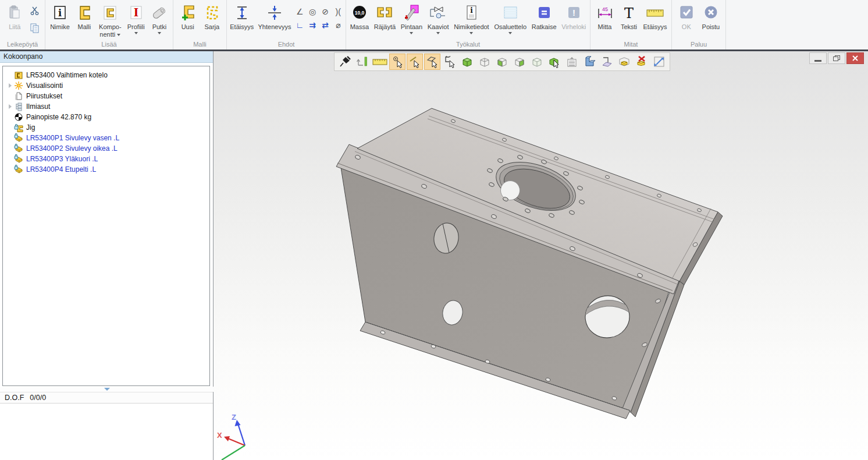 This screenshot has height=460, width=868. I want to click on close-button, so click(855, 58).